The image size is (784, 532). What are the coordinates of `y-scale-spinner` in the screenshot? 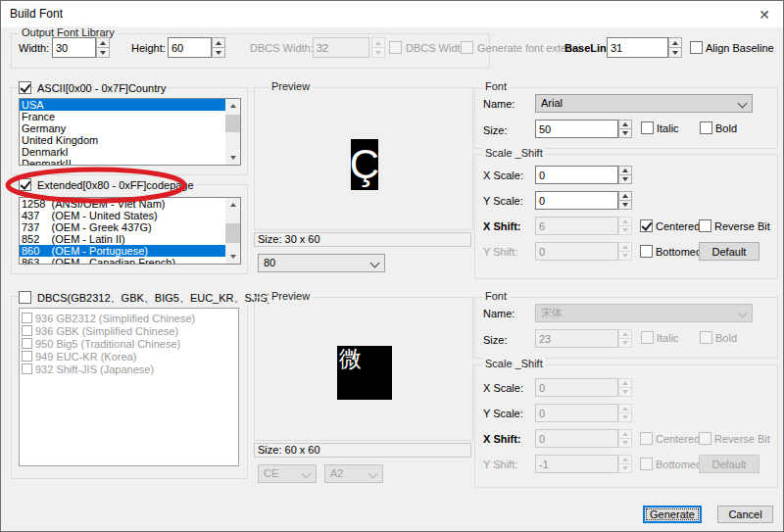 It's located at (625, 200).